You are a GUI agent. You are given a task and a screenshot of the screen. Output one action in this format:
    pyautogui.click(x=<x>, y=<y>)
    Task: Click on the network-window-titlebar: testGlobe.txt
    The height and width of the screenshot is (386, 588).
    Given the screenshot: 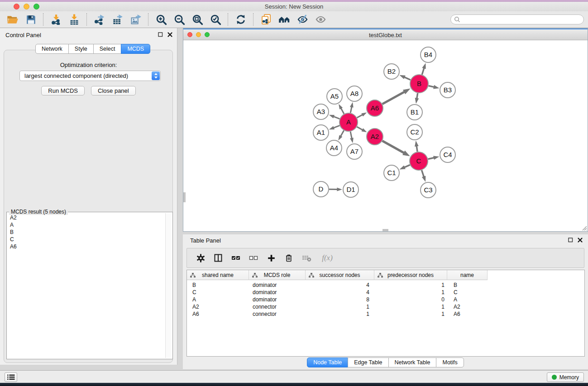 What is the action you would take?
    pyautogui.click(x=386, y=34)
    